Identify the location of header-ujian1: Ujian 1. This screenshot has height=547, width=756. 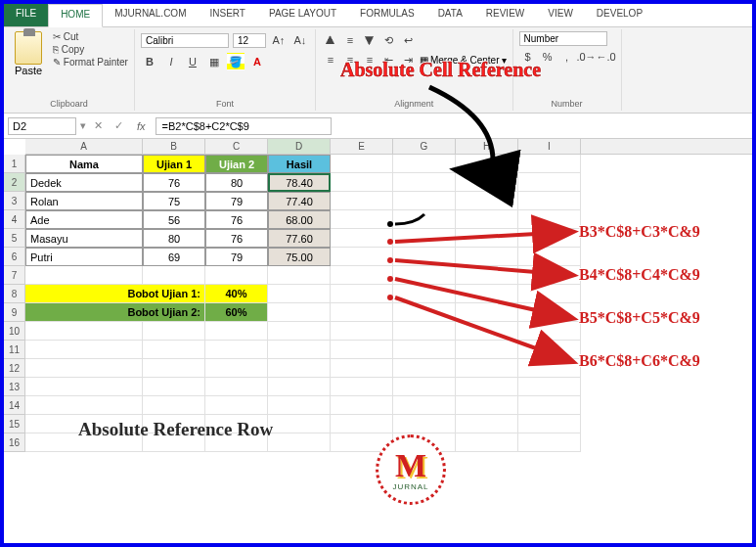
(174, 164).